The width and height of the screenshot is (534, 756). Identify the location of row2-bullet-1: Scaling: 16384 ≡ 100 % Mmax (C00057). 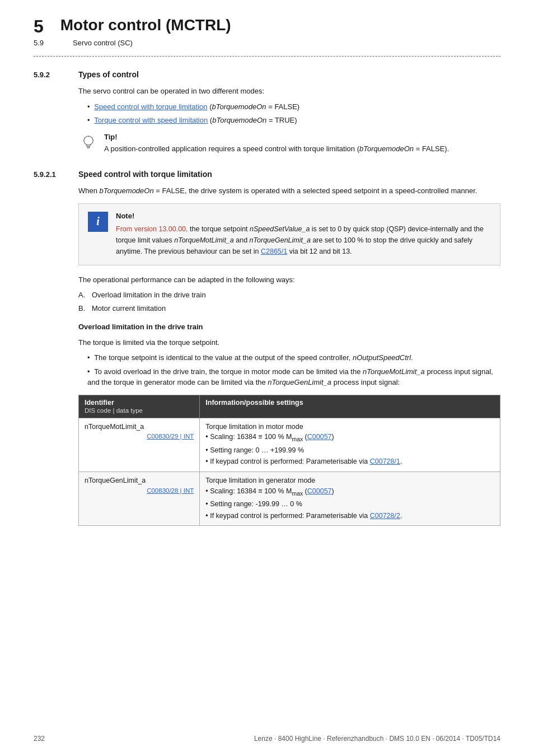
(350, 492).